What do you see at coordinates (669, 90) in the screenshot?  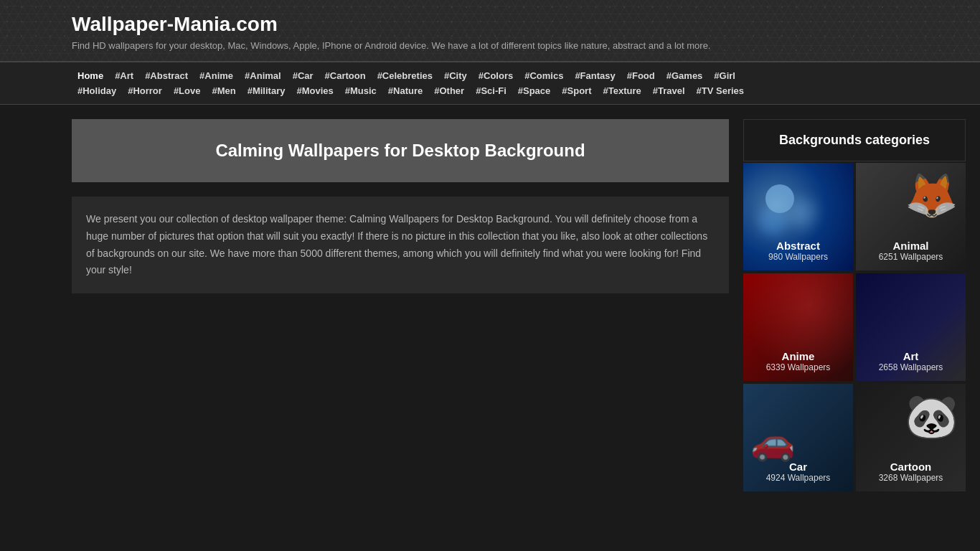 I see `nav-item-travel: #Travel` at bounding box center [669, 90].